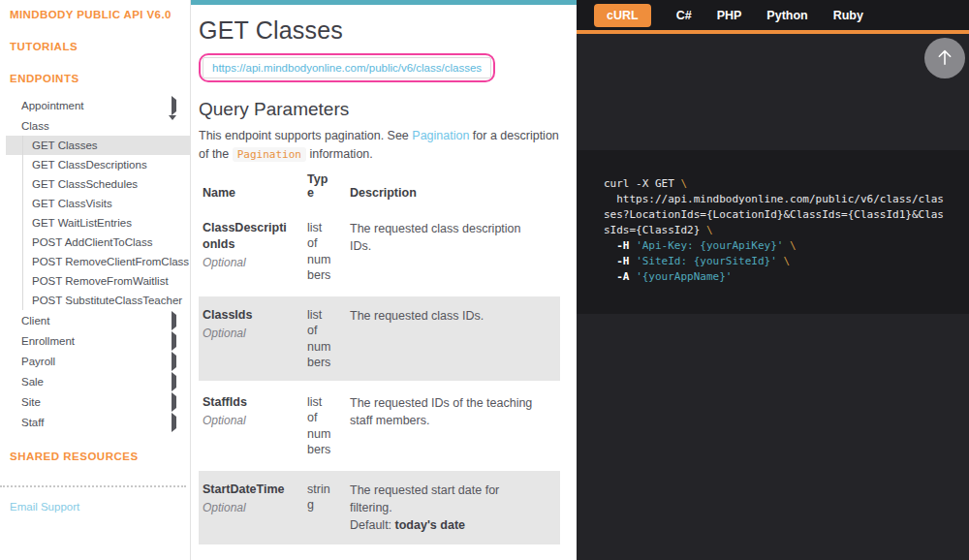 Image resolution: width=969 pixels, height=560 pixels. I want to click on intro-text-after: information., so click(339, 154).